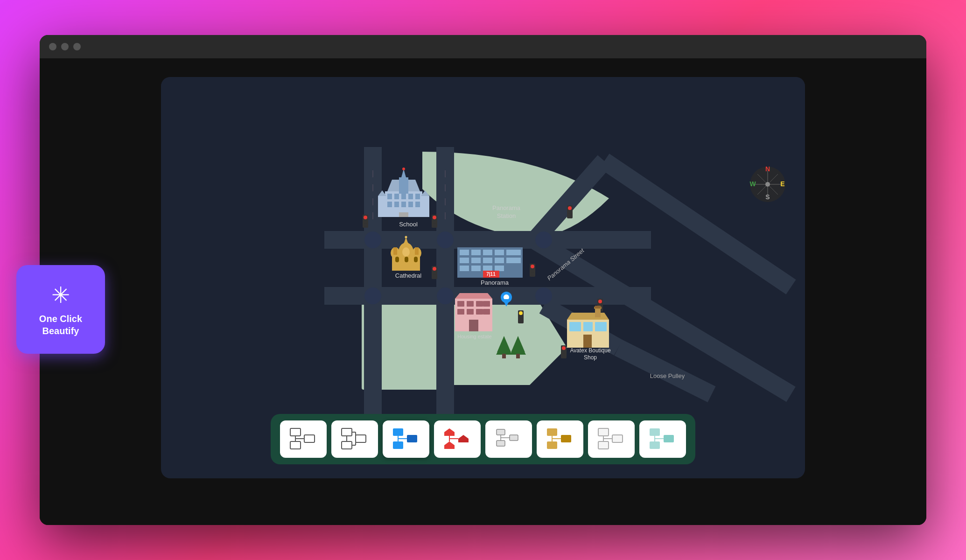 The height and width of the screenshot is (560, 966). I want to click on avatex-label: Avatex Boutique, so click(590, 350).